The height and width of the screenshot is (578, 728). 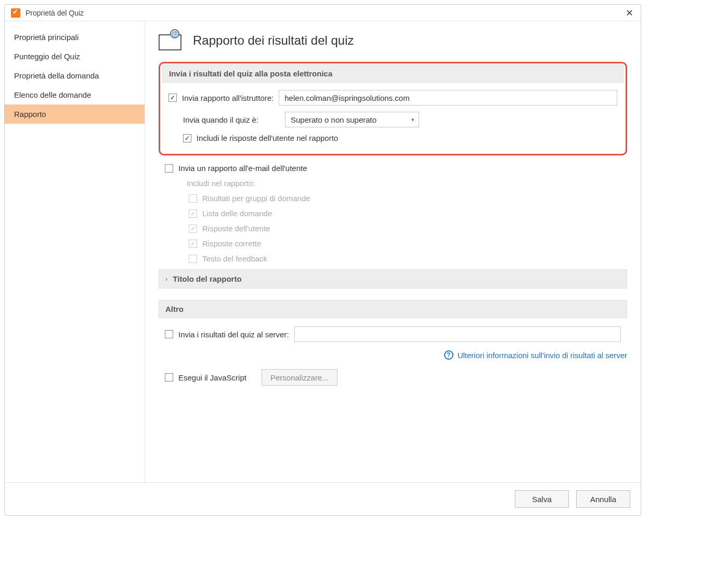 I want to click on highlighted-section: Invia i risultati del quiz alla posta el…, so click(x=393, y=109).